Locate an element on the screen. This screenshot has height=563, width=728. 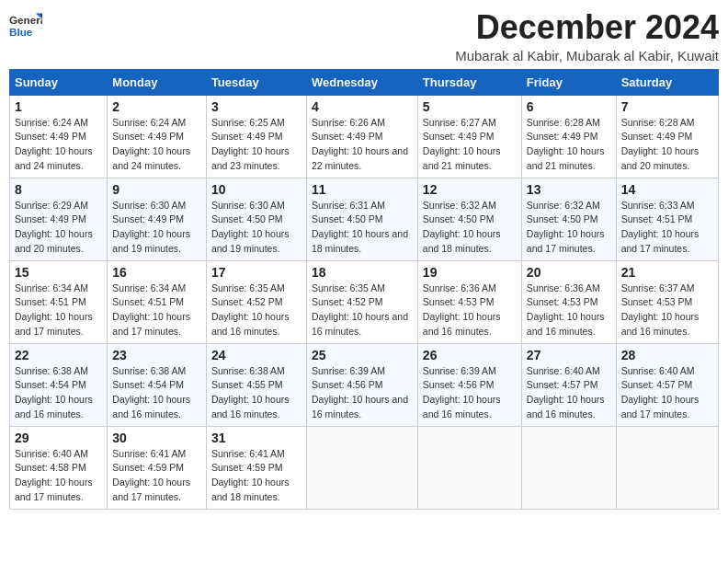
day-info: Sunrise: 6:33 AMSunset: 4:51 PMDaylight:… is located at coordinates (660, 226).